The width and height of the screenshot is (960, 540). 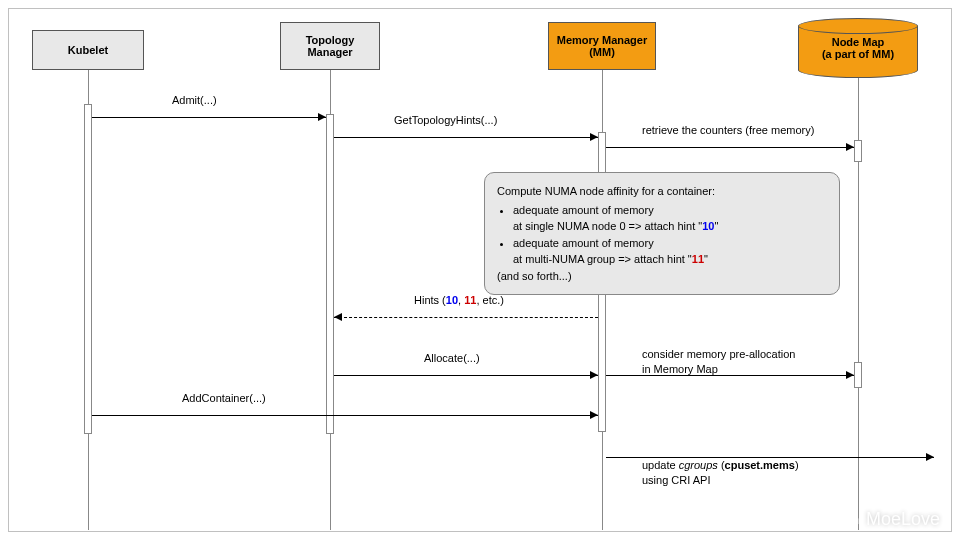 I want to click on msg-admit: Admit(...), so click(x=209, y=117).